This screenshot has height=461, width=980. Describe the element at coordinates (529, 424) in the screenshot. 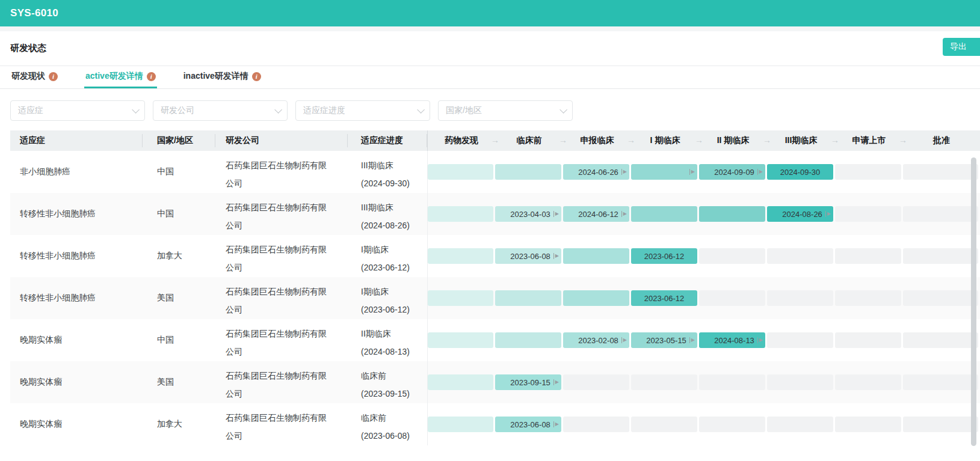

I see `stage-cell: 2023-06-08▶` at that location.